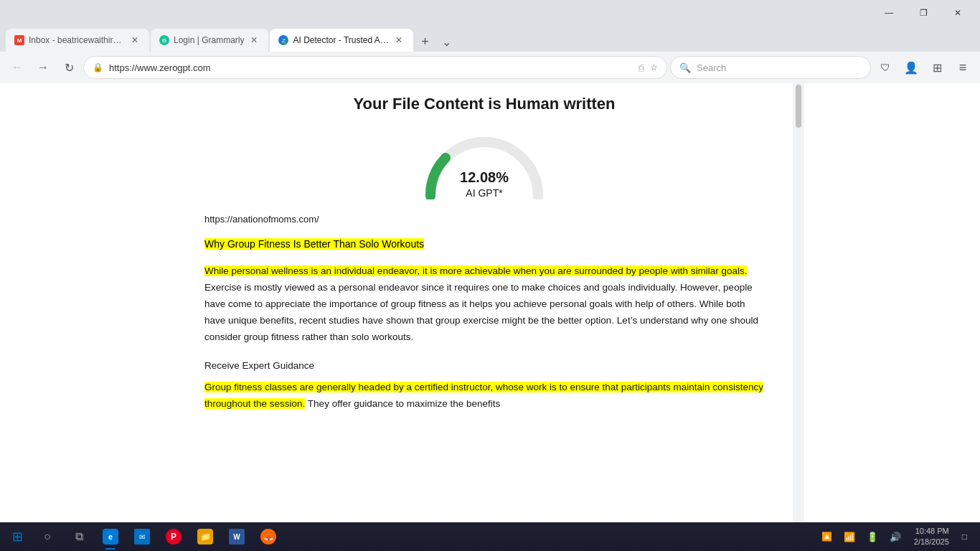 Image resolution: width=980 pixels, height=551 pixels. I want to click on shield-button: 🛡, so click(885, 67).